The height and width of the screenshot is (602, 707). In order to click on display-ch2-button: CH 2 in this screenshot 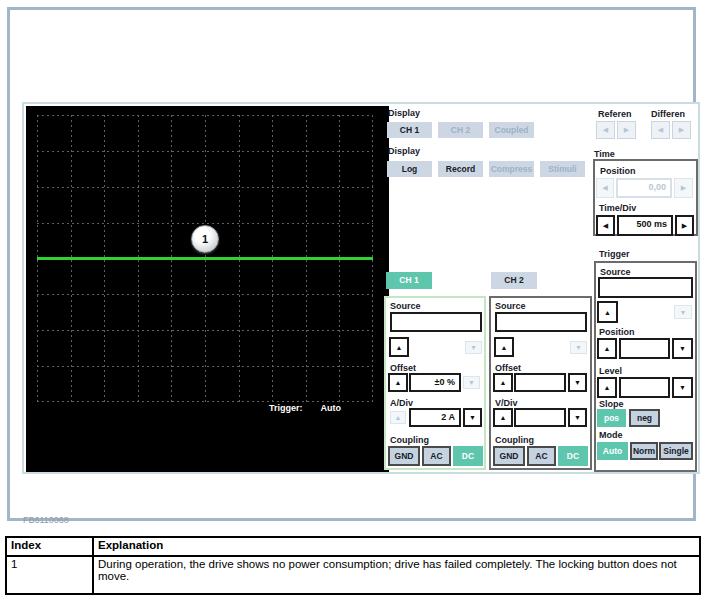, I will do `click(460, 130)`.